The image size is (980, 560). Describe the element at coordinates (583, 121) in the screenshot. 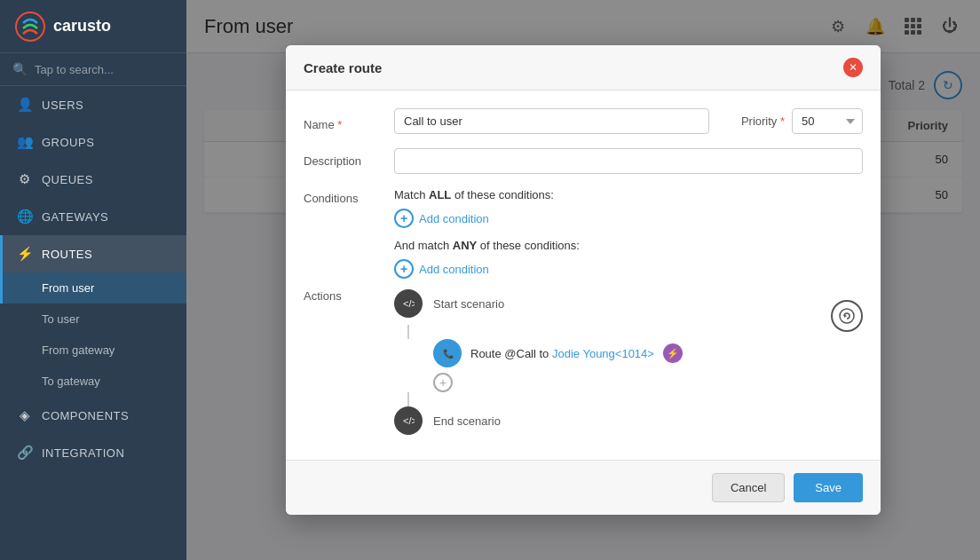

I see `name-priority-row: Name Priority 50 10 100` at that location.